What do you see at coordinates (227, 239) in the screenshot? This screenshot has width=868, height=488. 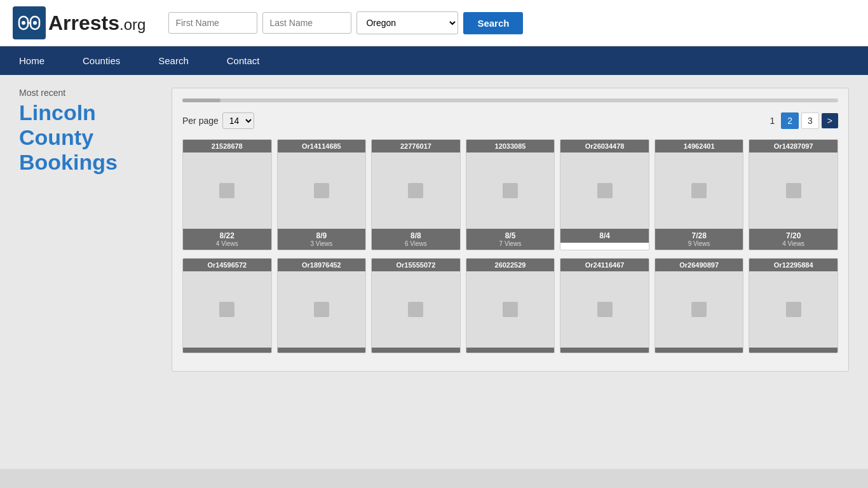 I see `booking-footer: 8/22 4 Views` at bounding box center [227, 239].